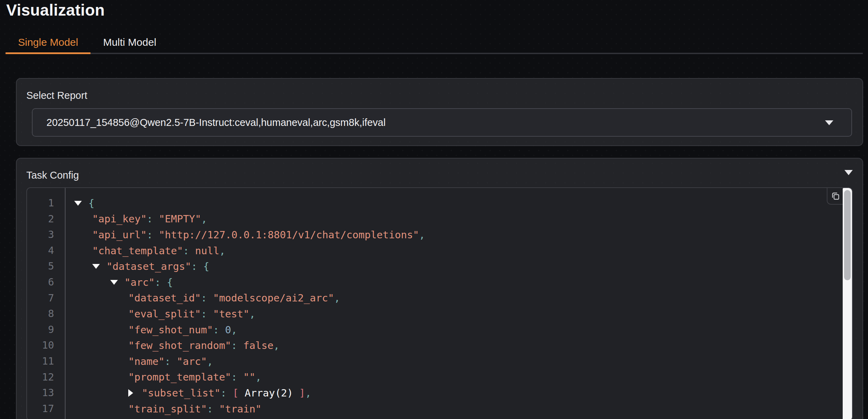 This screenshot has width=868, height=419. I want to click on code-scrollbar-track, so click(847, 303).